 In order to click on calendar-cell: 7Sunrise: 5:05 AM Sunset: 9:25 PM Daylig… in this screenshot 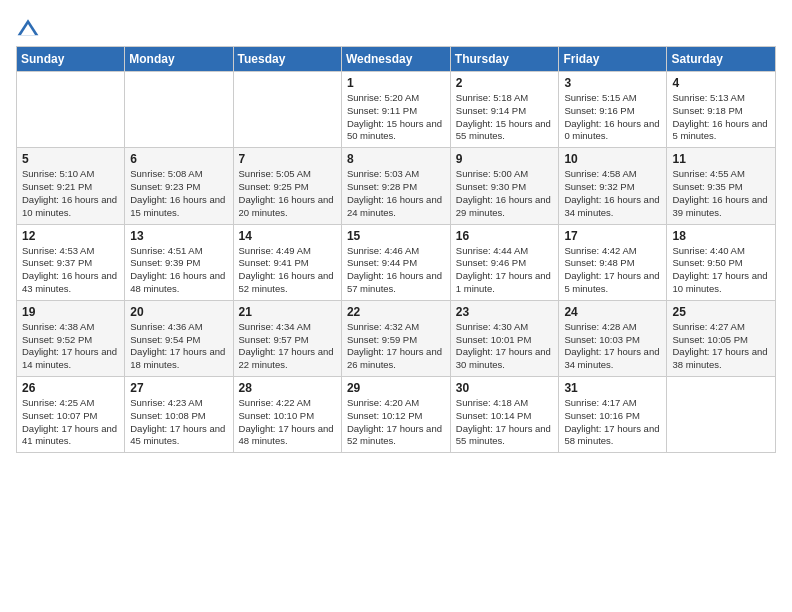, I will do `click(287, 186)`.